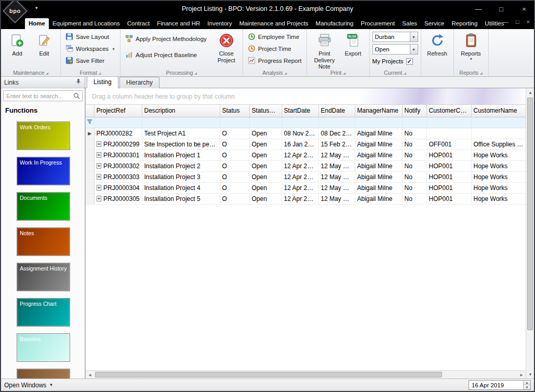 The height and width of the screenshot is (392, 535). What do you see at coordinates (528, 22) in the screenshot?
I see `ribbon-close-icon: ×` at bounding box center [528, 22].